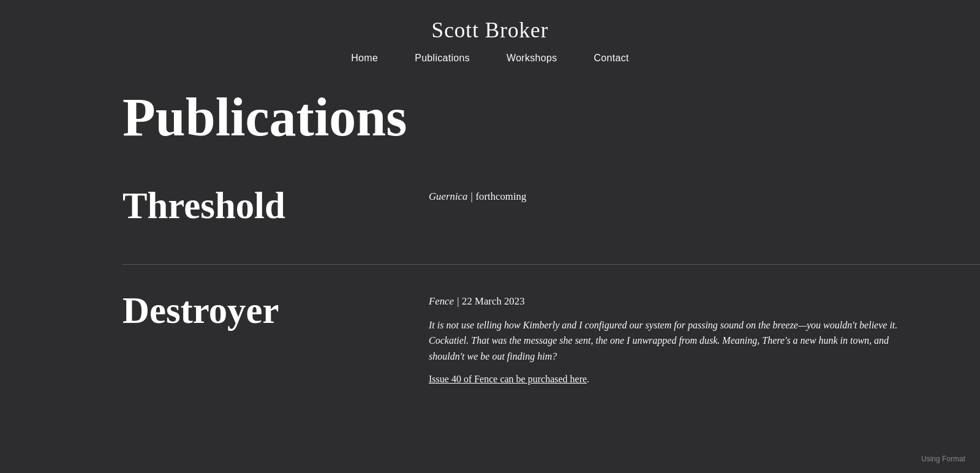 The image size is (980, 473). Describe the element at coordinates (943, 459) in the screenshot. I see `footer: Using Format` at that location.